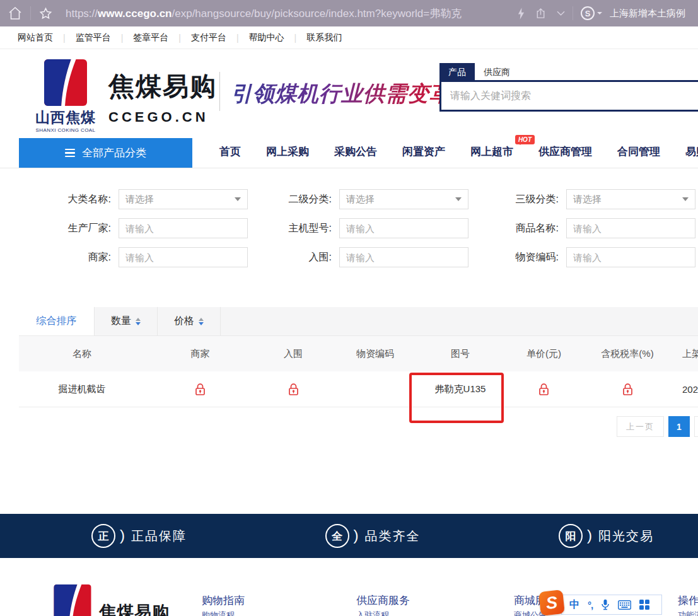  I want to click on select-third-category: 请选择, so click(631, 199).